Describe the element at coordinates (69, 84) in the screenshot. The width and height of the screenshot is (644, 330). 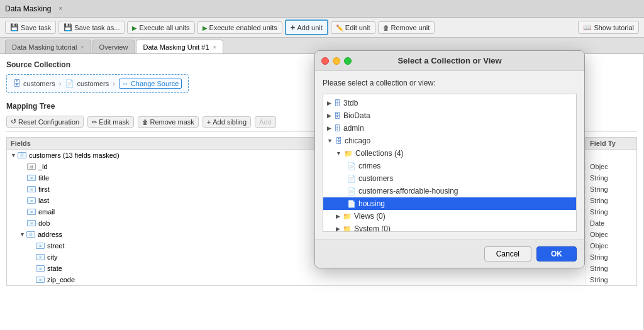
I see `collection-icon: 📄` at that location.